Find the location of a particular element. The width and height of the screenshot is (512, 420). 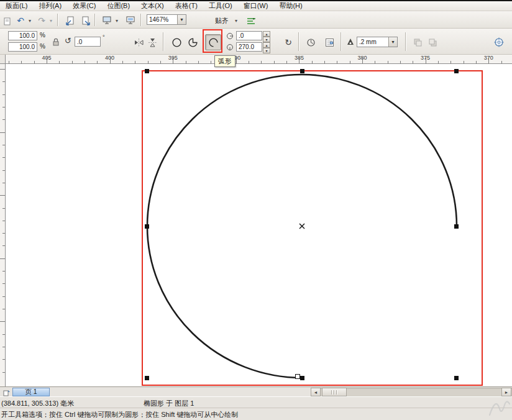

scale-y-value: 100.0 is located at coordinates (27, 47).